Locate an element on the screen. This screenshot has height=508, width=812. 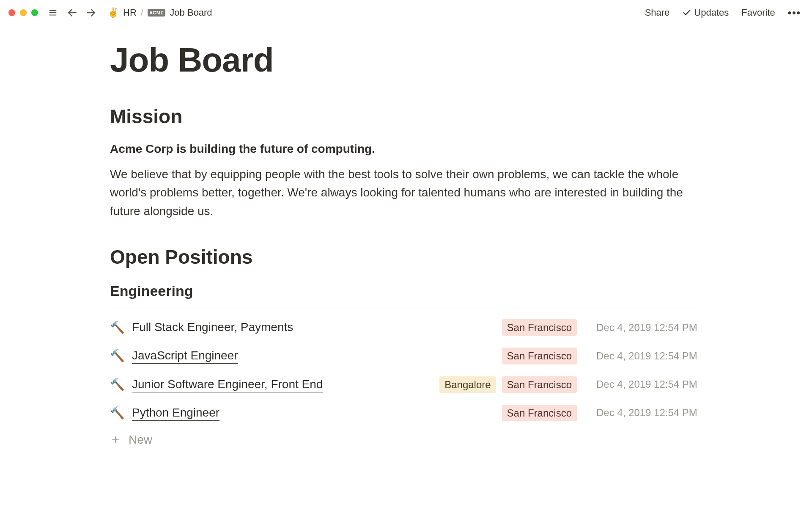
breadcrumb: ✌️ HR / ACME Job Board is located at coordinates (160, 13).